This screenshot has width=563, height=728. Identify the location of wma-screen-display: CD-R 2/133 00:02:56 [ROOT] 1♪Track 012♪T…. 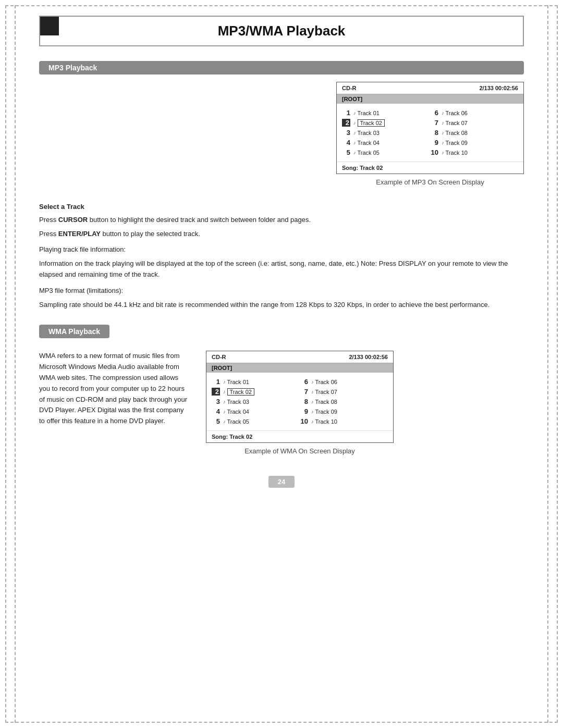
(300, 397).